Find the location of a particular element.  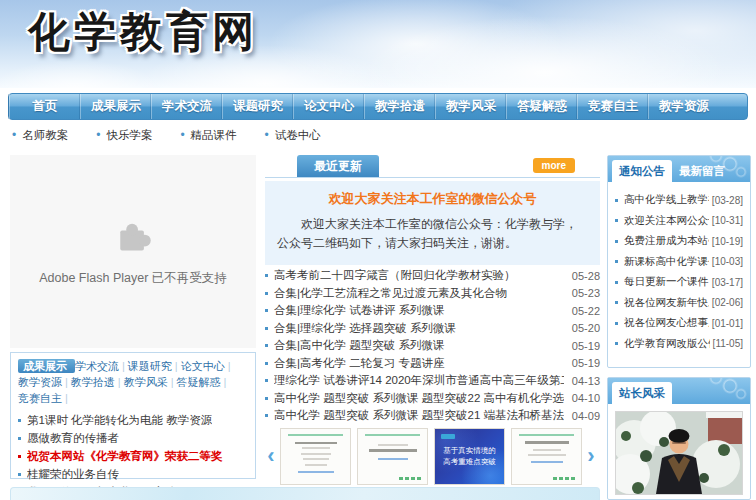

nav-item: 教学拾遗 is located at coordinates (400, 106).